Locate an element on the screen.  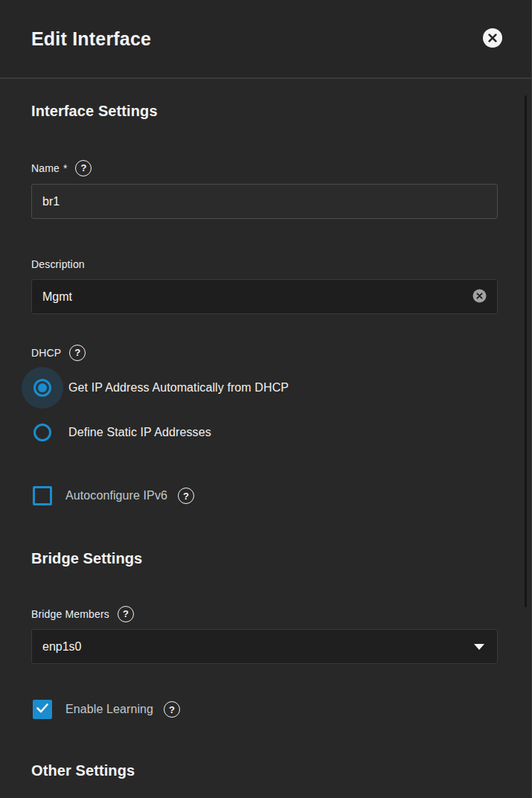
required-marker: * is located at coordinates (65, 168).